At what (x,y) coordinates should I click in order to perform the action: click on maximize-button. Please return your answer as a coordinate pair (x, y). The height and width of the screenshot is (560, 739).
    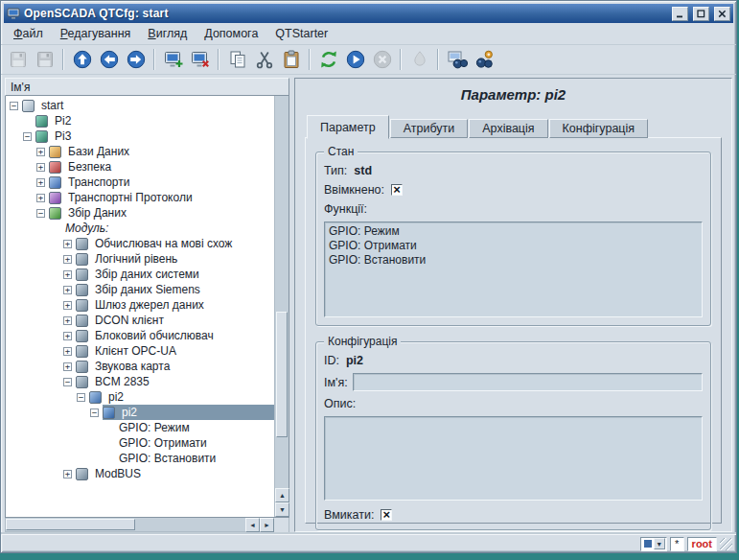
    Looking at the image, I should click on (702, 13).